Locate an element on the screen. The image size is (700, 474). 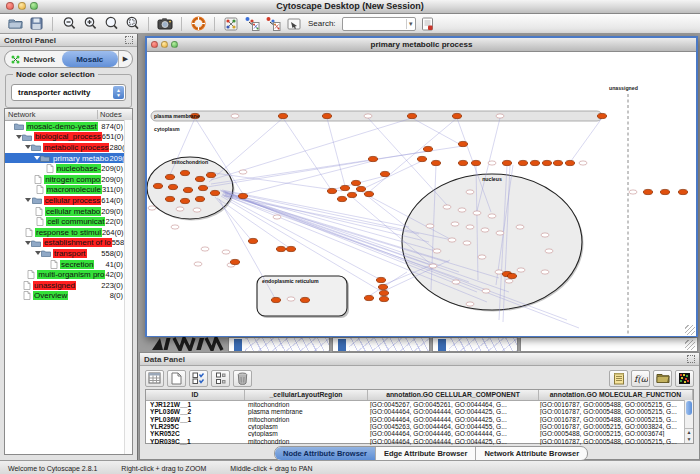
tree-item-unassigned: unassigned223(0) is located at coordinates (68, 286).